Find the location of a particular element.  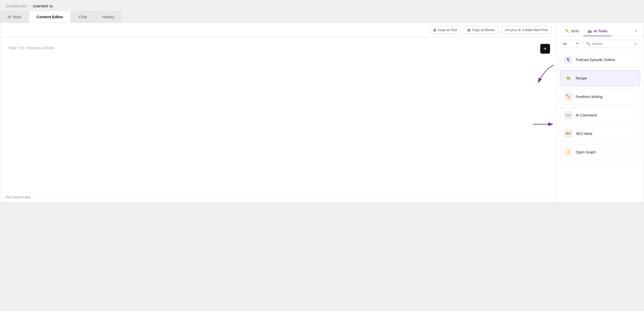

tool-item-seo-meta: SEO SEO Meta is located at coordinates (600, 134).